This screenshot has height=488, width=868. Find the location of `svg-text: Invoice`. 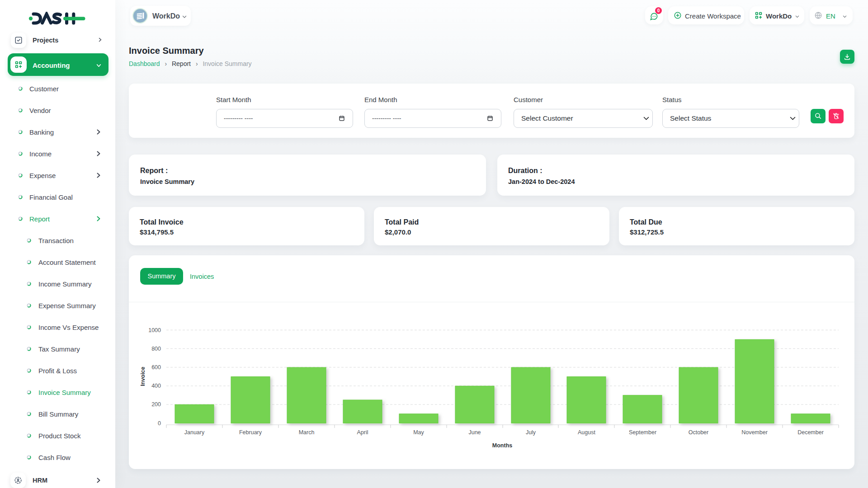

svg-text: Invoice is located at coordinates (143, 376).